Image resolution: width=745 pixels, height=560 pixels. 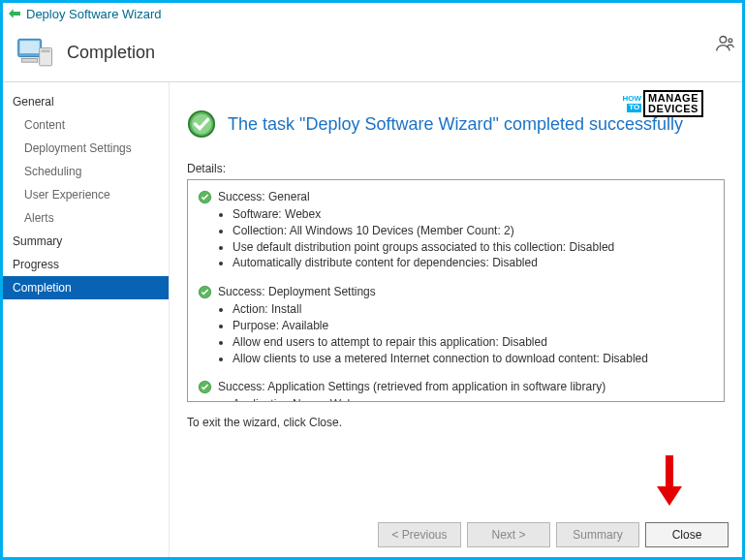 What do you see at coordinates (39, 218) in the screenshot?
I see `sidebar-item-label: Alerts` at bounding box center [39, 218].